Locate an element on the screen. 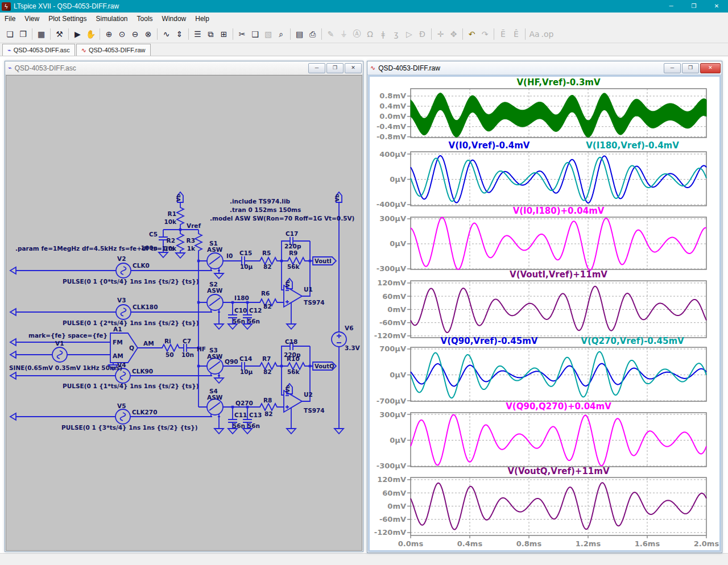  move-button: ✛ is located at coordinates (440, 34).